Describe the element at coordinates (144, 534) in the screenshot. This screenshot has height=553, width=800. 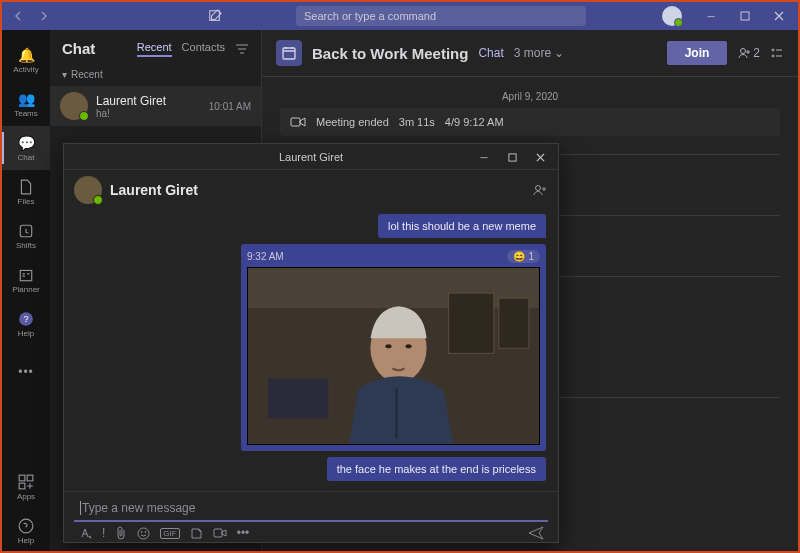
I see `emoji-icon` at that location.